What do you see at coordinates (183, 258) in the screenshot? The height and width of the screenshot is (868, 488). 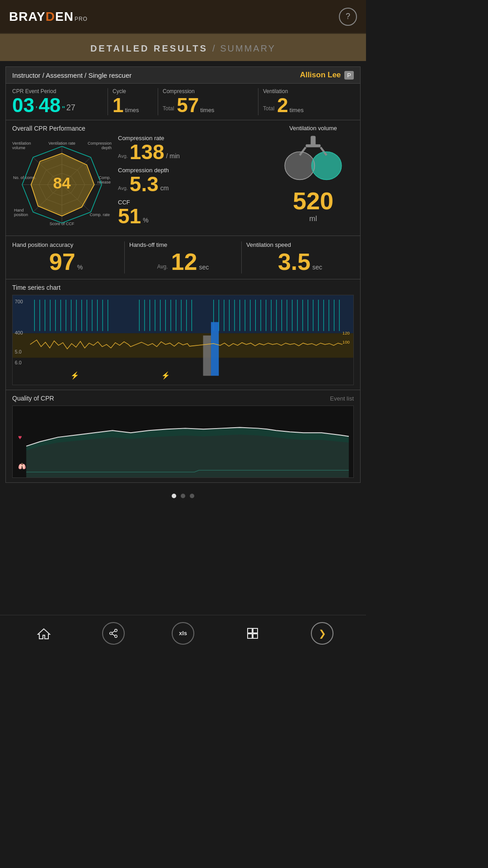 I see `hands-off-block: Hands-off time Avg. 12 sec` at bounding box center [183, 258].